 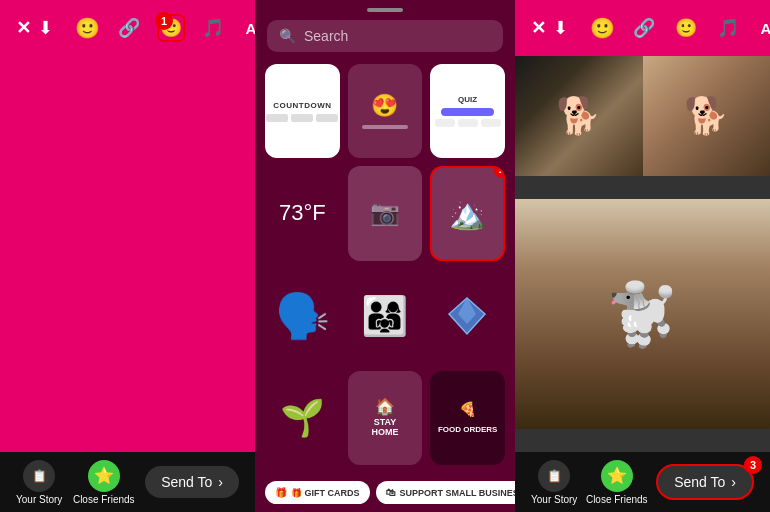 I want to click on countdown-sticker: COUNTDOWN, so click(x=302, y=111).